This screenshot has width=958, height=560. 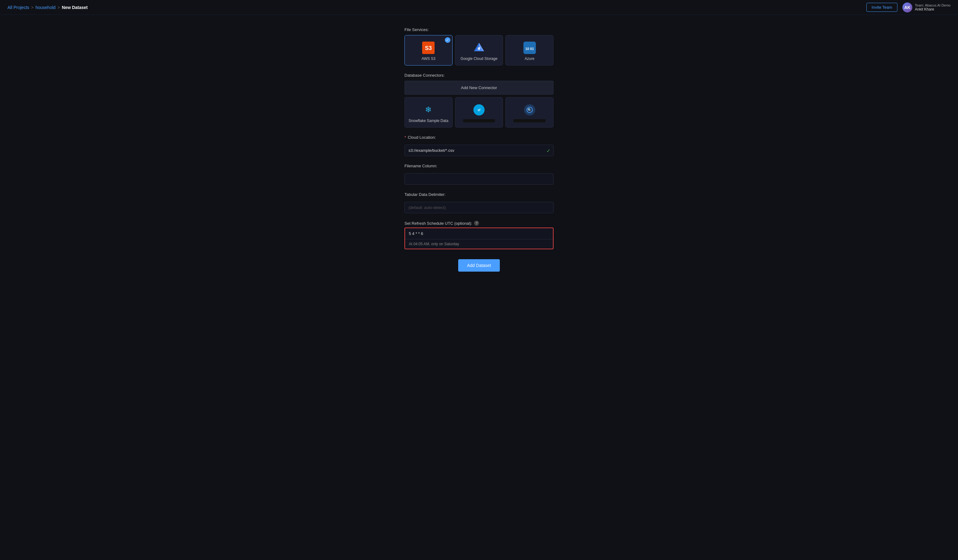 What do you see at coordinates (530, 110) in the screenshot?
I see `query-icon-shape: 🔍` at bounding box center [530, 110].